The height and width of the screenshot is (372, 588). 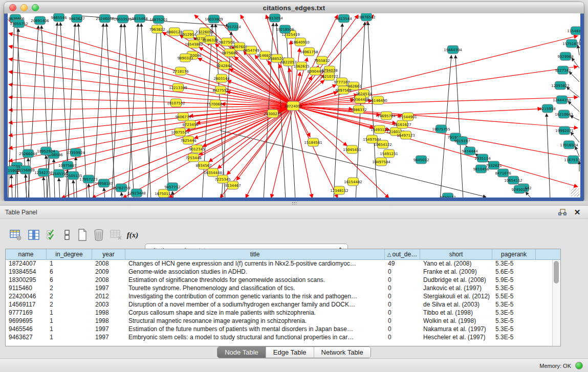 I want to click on table-cell: 2008, so click(x=108, y=264).